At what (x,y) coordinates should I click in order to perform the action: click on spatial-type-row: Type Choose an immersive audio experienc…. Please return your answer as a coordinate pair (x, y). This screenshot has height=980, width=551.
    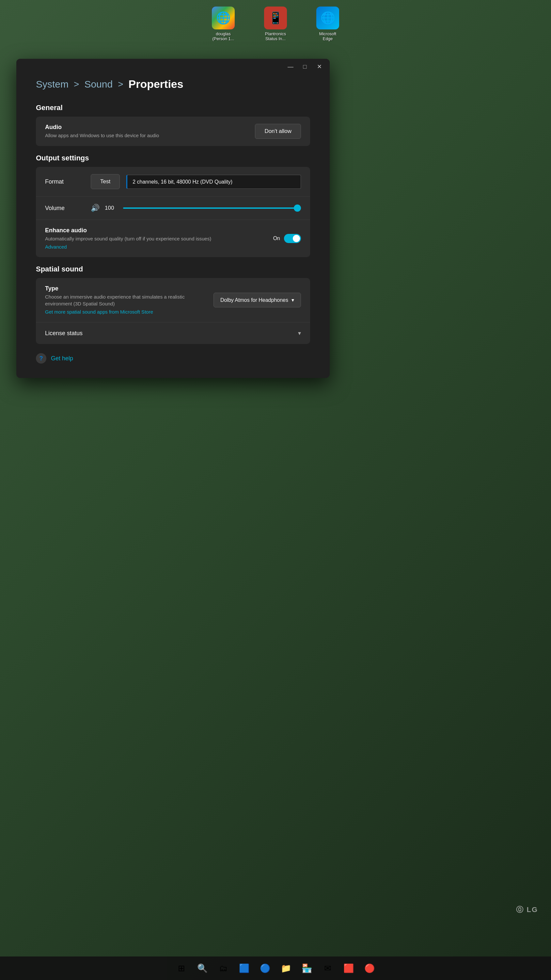
    Looking at the image, I should click on (173, 301).